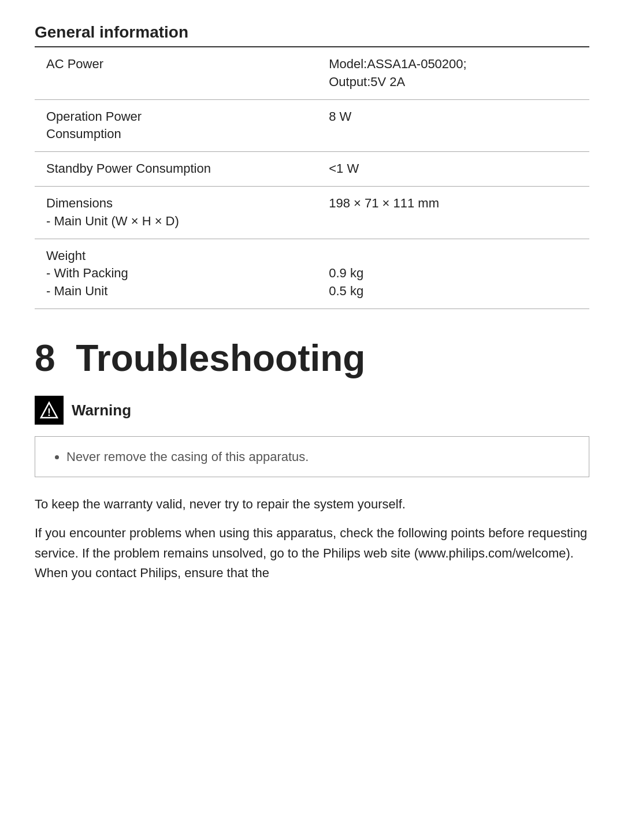 The width and height of the screenshot is (624, 840). I want to click on warning-label: Warning, so click(102, 410).